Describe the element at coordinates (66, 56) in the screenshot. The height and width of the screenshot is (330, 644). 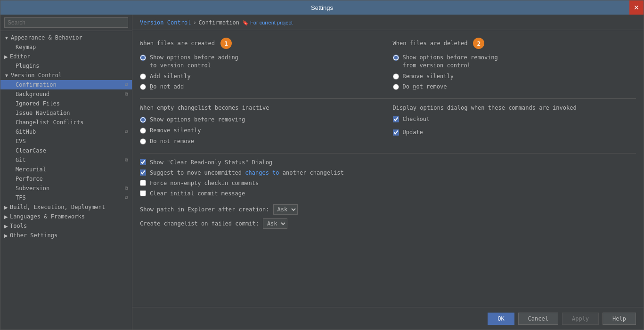
I see `sidebar-item-editor: ▶ Editor` at that location.